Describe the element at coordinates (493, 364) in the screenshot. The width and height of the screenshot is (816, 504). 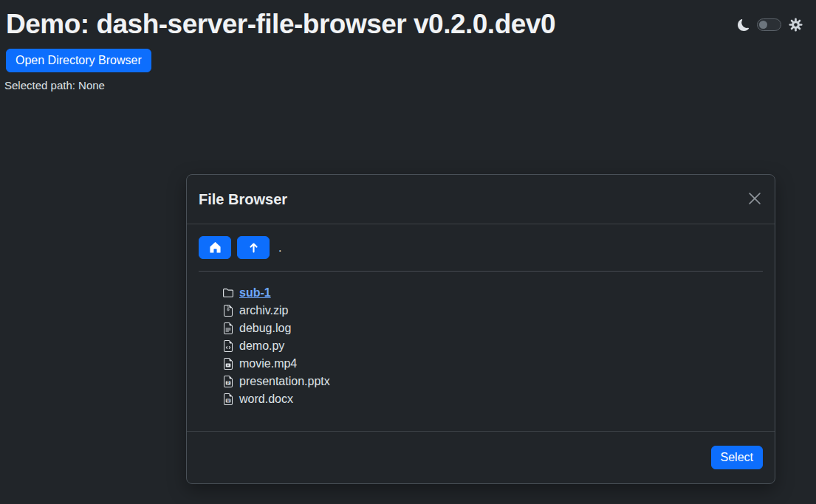
I see `file-list-item: movie.mp4` at that location.